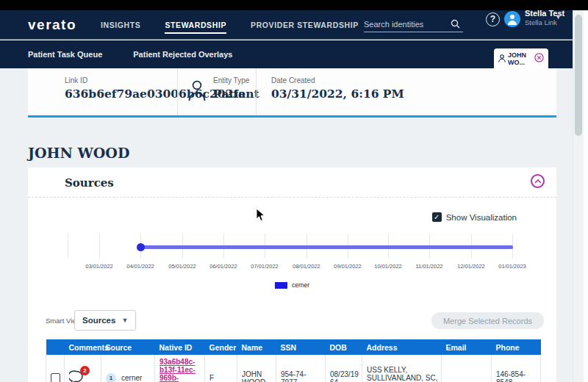  Describe the element at coordinates (293, 93) in the screenshot. I see `identity-summary-card: Link ID 636b6ef79ae03006b6c202fa Entity …` at that location.